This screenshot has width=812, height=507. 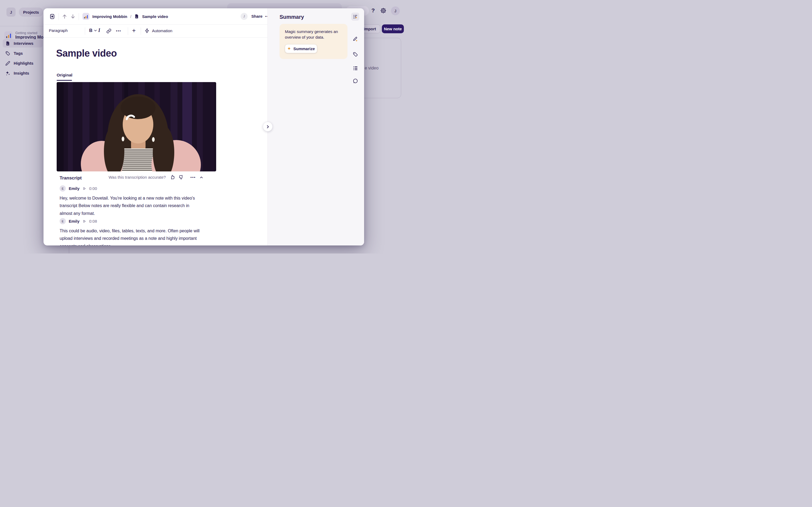 What do you see at coordinates (64, 75) in the screenshot?
I see `tab-original: Original` at bounding box center [64, 75].